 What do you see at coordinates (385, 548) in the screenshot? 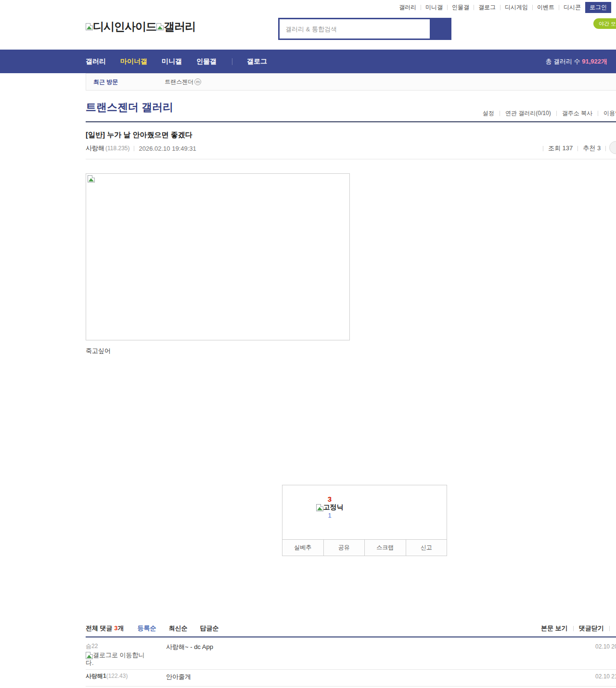
I see `scrap-button: 스크랩` at bounding box center [385, 548].